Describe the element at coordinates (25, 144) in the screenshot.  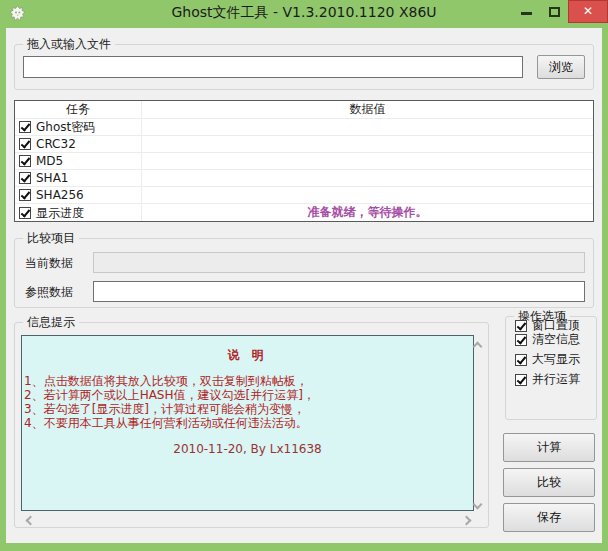
I see `checkbox-crc32` at that location.